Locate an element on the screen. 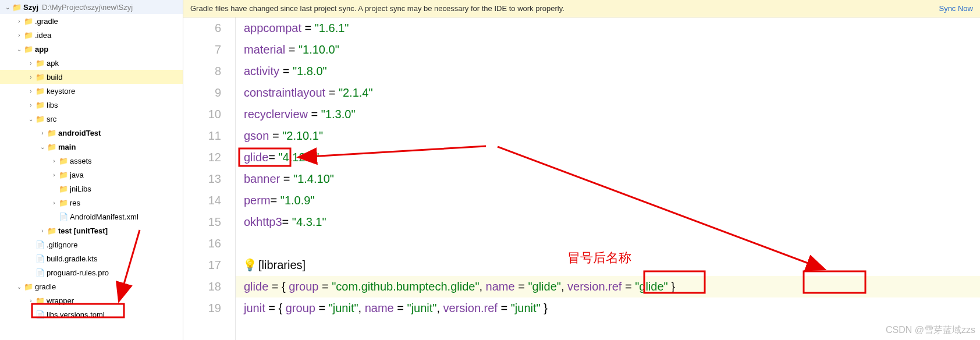 The image size is (980, 340). code-line-7: material = "1.10.0" is located at coordinates (608, 50).